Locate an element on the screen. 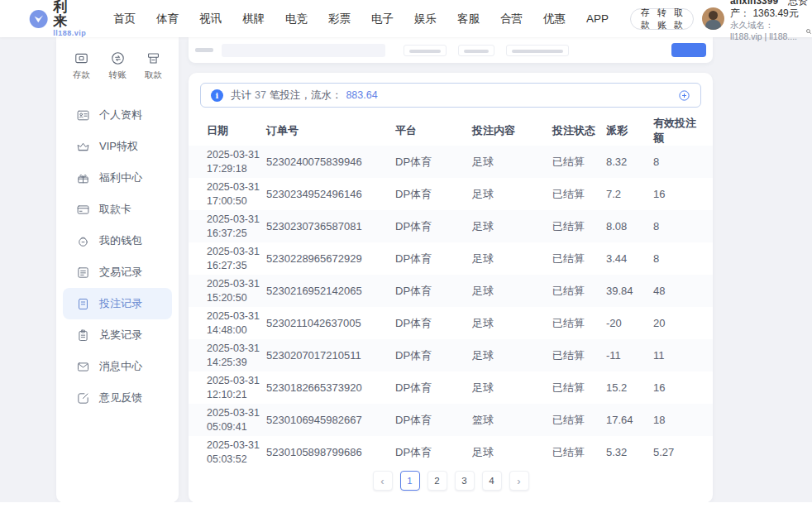 The width and height of the screenshot is (812, 508). table-row: 2025-03-3105:03:525230105898799686DP体育足球… is located at coordinates (451, 452).